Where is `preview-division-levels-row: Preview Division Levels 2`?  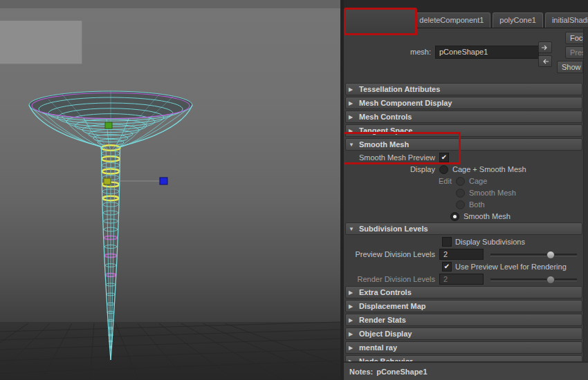 preview-division-levels-row: Preview Division Levels 2 is located at coordinates (463, 254).